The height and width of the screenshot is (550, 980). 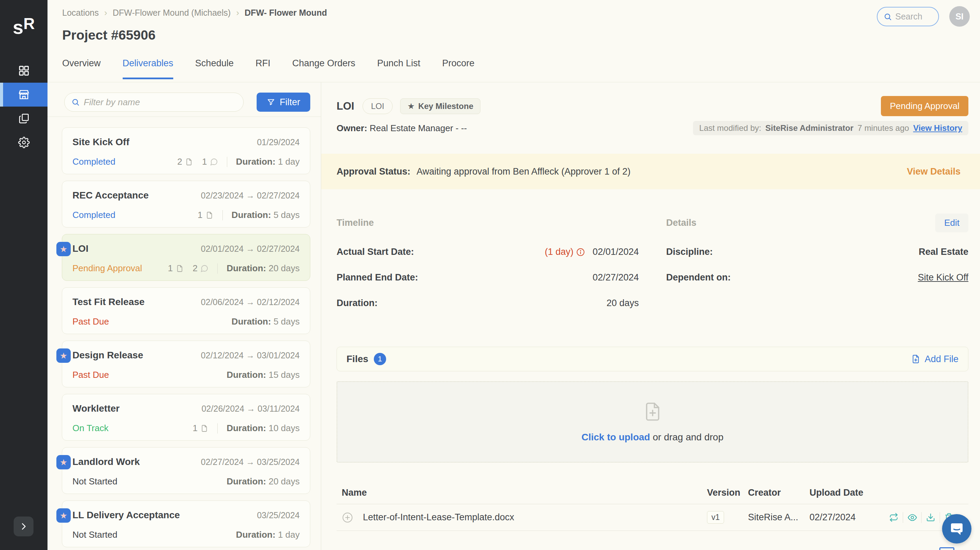 What do you see at coordinates (947, 548) in the screenshot?
I see `pagination-box` at bounding box center [947, 548].